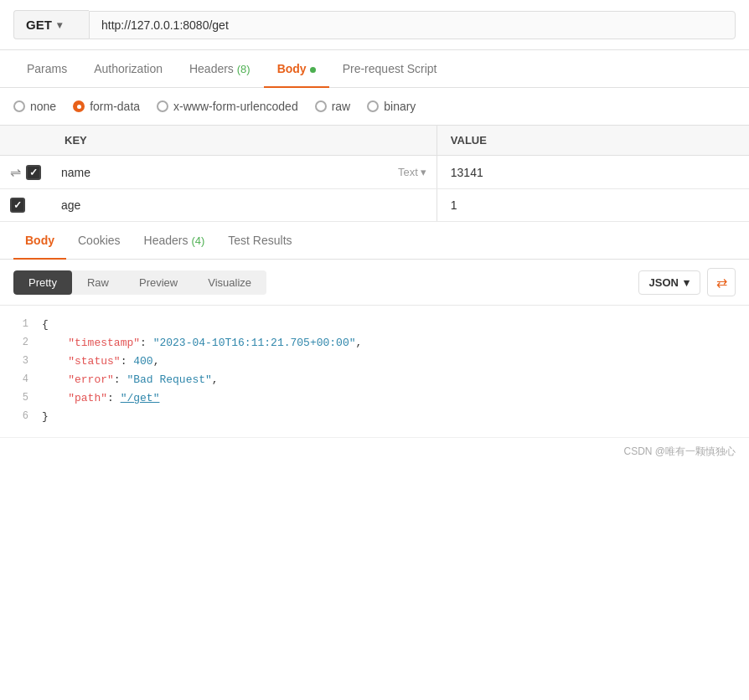 This screenshot has height=700, width=749. I want to click on line-2-content: "timestamp": "2023-04-10T16:11:21.705+00…, so click(395, 343).